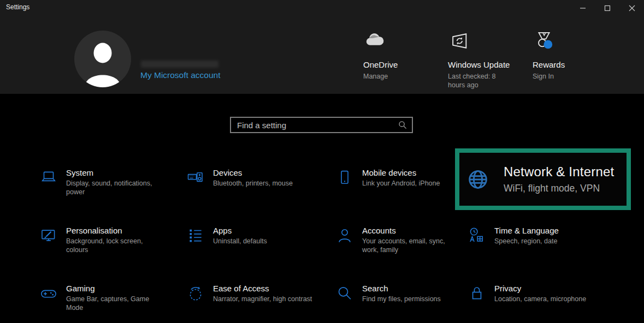 This screenshot has height=323, width=644. I want to click on tile-title: Network & Internet, so click(559, 172).